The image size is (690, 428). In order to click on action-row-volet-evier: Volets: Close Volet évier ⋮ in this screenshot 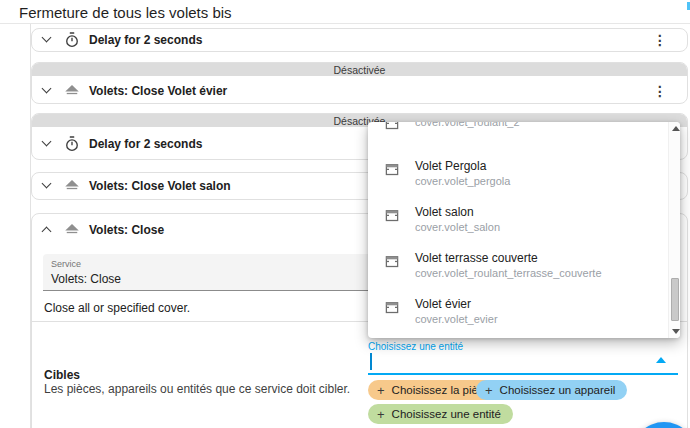, I will do `click(360, 90)`.